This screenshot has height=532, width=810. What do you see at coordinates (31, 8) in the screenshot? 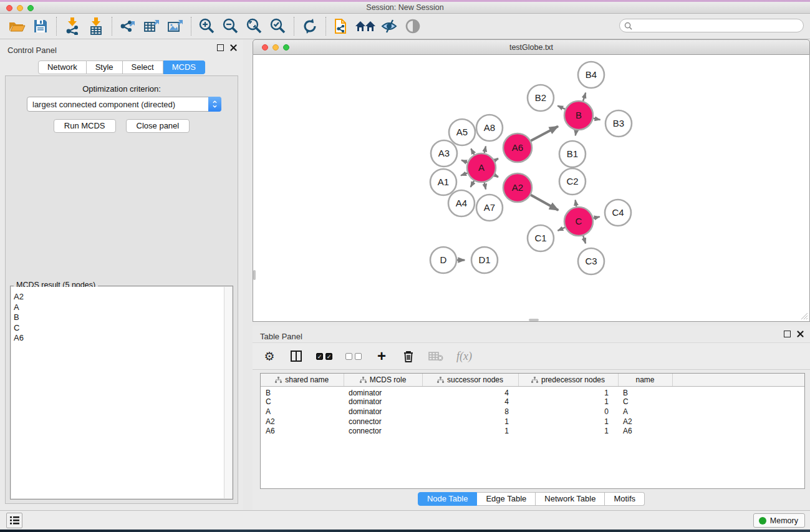
I see `zoom-window-button` at bounding box center [31, 8].